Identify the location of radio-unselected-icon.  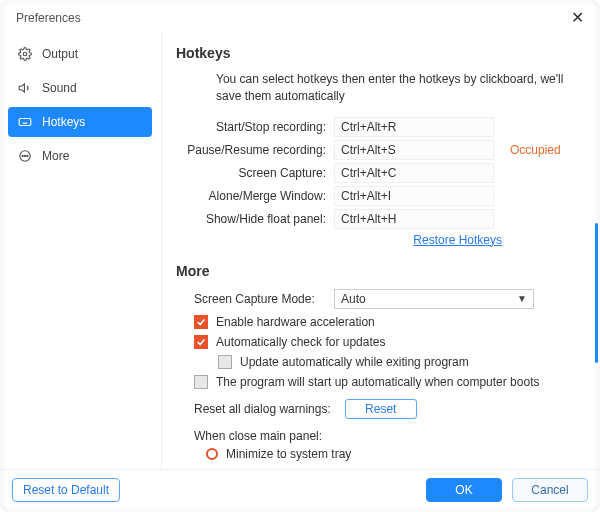
(212, 454).